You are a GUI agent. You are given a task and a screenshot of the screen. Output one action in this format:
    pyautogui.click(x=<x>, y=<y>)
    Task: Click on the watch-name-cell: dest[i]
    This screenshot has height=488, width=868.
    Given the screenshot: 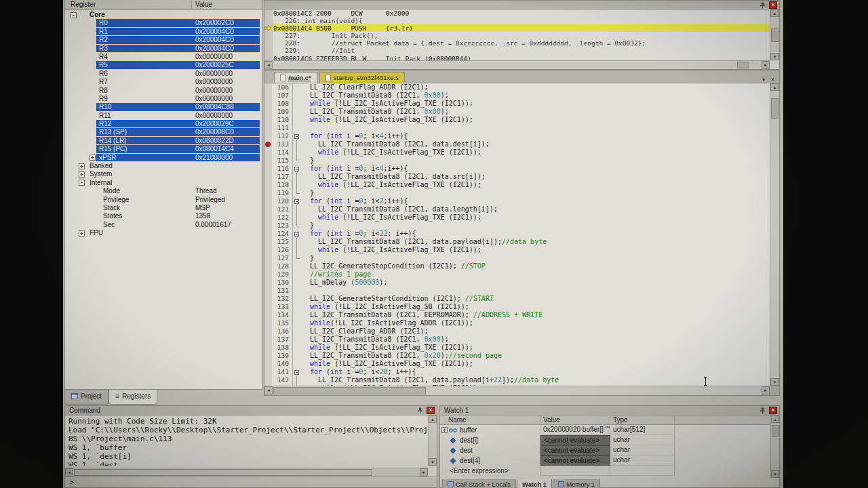 What is the action you would take?
    pyautogui.click(x=490, y=441)
    